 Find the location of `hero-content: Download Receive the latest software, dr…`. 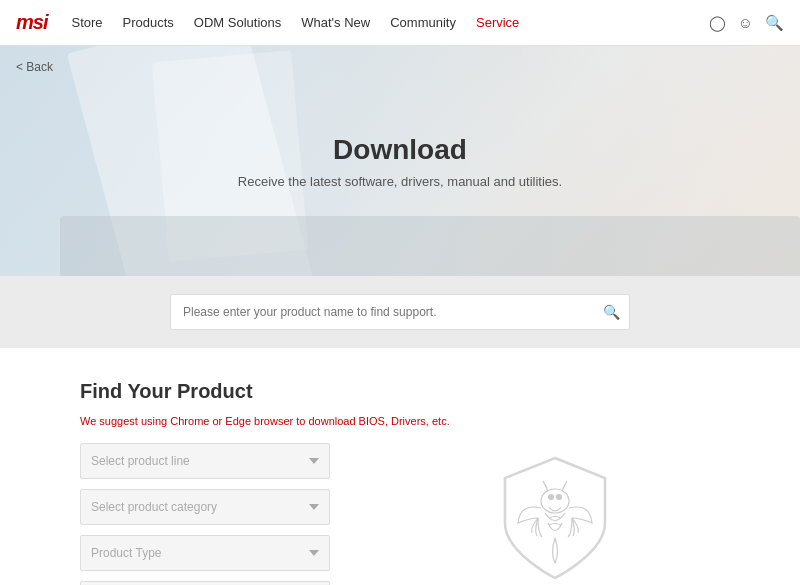

hero-content: Download Receive the latest software, dr… is located at coordinates (400, 162).